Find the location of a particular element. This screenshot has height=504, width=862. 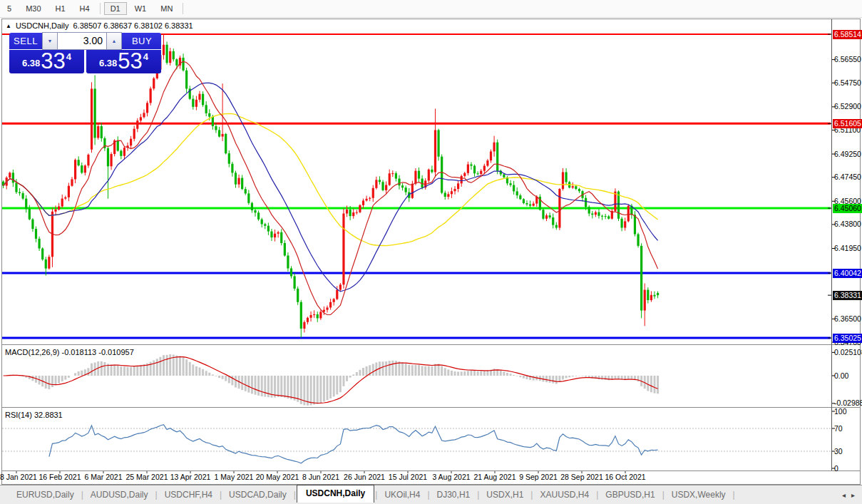

tab-dj30-h1: DJ30,H1 is located at coordinates (453, 495).